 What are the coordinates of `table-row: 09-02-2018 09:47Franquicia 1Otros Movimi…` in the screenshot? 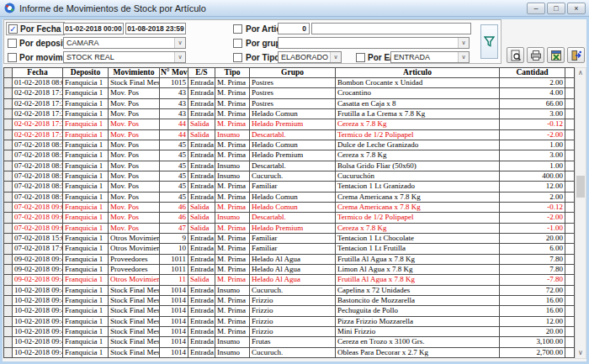 It's located at (289, 280).